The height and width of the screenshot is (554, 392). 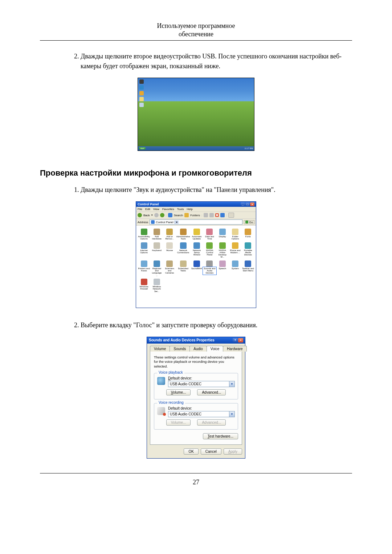 I want to click on start-button: start, so click(x=142, y=148).